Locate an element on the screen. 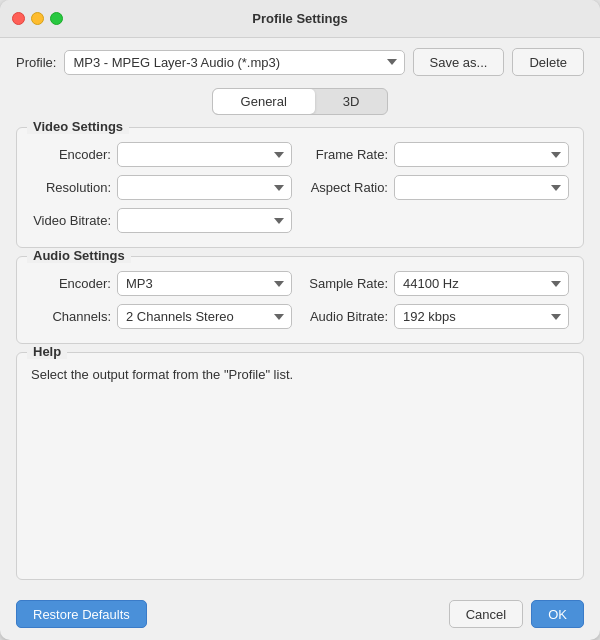 The height and width of the screenshot is (640, 600). video-bitrate-label: Video Bitrate: is located at coordinates (71, 220).